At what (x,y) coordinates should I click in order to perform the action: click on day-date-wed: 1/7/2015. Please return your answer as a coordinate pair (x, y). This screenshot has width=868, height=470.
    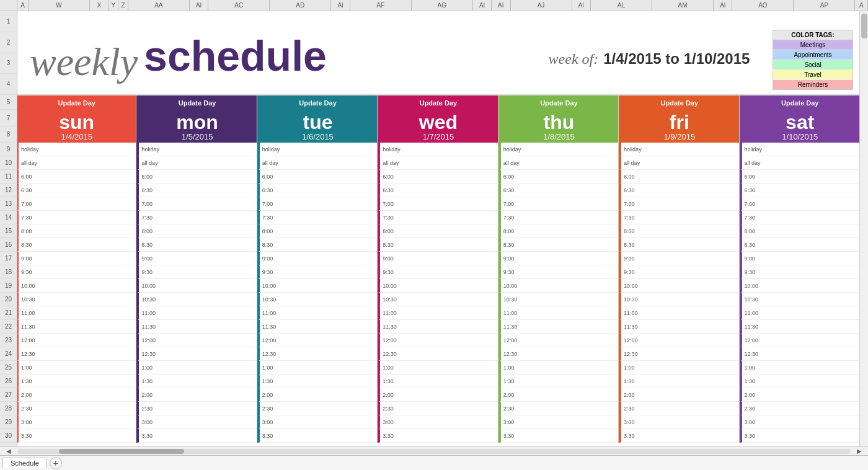
    Looking at the image, I should click on (439, 136).